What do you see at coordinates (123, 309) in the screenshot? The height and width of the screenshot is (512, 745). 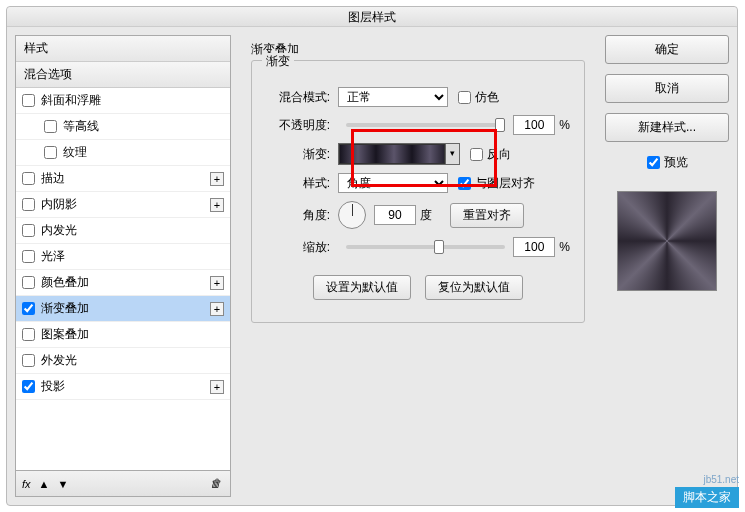 I see `style-item: 渐变叠加+` at bounding box center [123, 309].